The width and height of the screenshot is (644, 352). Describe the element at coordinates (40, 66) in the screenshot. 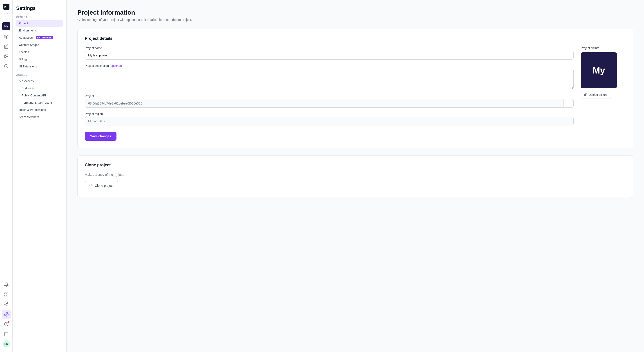

I see `settings-nav-ui-extensions: UI Extensions` at that location.